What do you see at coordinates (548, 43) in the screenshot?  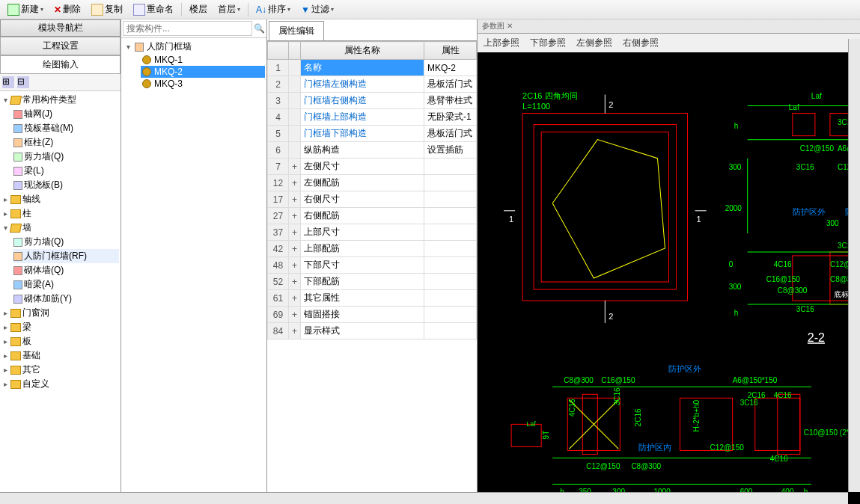 I see `vp-tab-bottom: 下部参照` at bounding box center [548, 43].